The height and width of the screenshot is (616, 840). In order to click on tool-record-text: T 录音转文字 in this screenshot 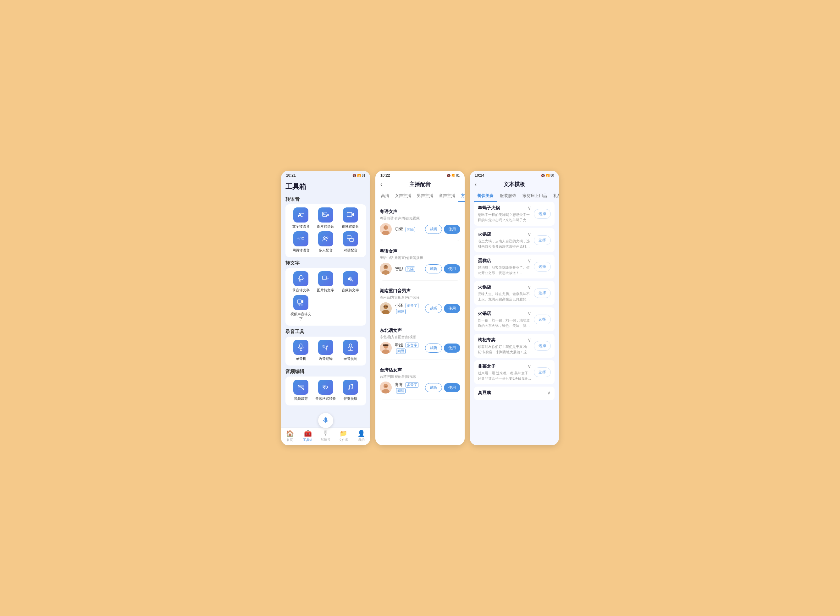, I will do `click(301, 282)`.